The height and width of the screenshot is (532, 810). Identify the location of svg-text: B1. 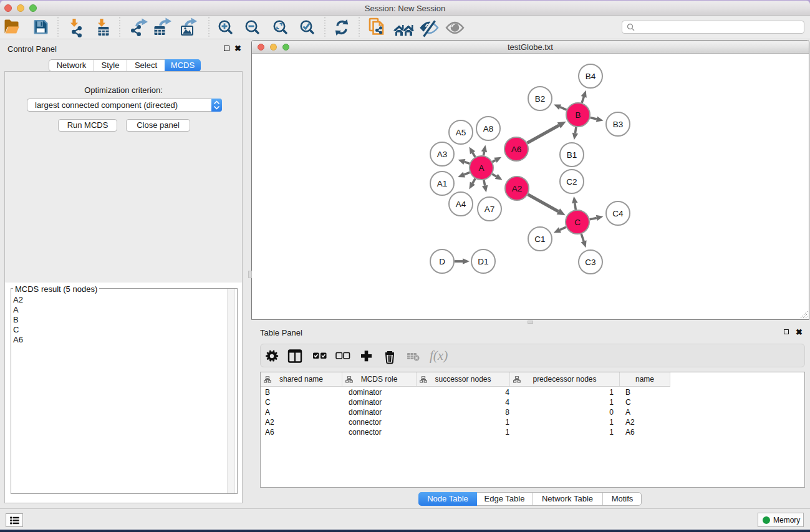
(572, 155).